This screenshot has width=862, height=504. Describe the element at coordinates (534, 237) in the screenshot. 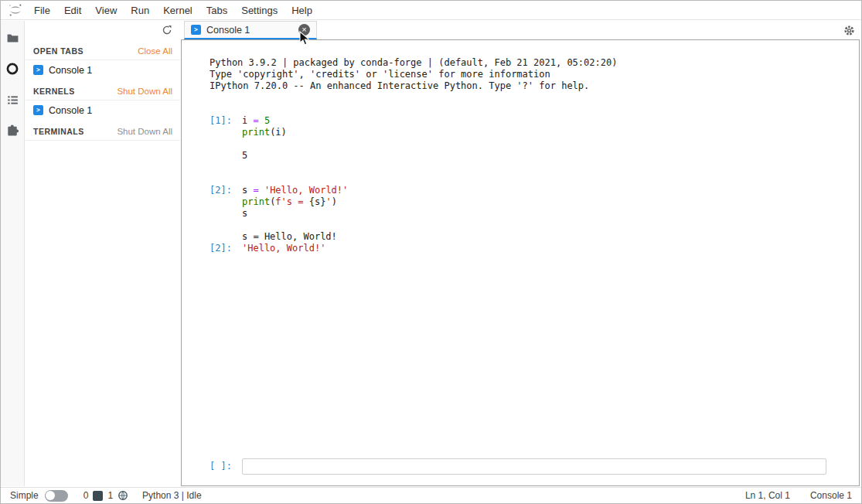

I see `console-line: s = Hello, World!` at that location.